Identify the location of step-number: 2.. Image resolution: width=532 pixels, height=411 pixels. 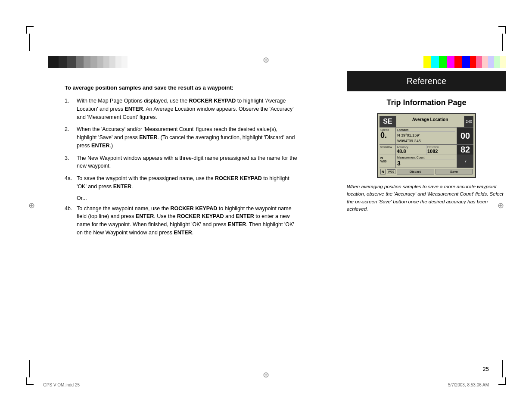
(71, 137).